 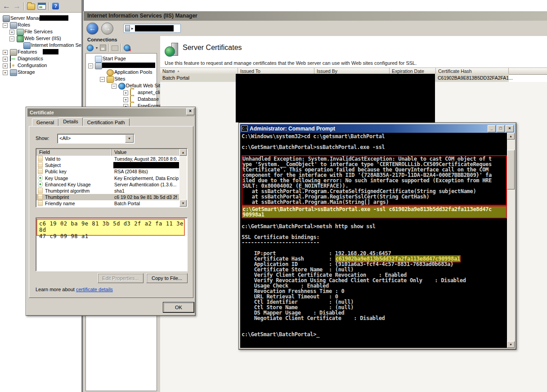 I want to click on save-connections-icon, so click(x=103, y=48).